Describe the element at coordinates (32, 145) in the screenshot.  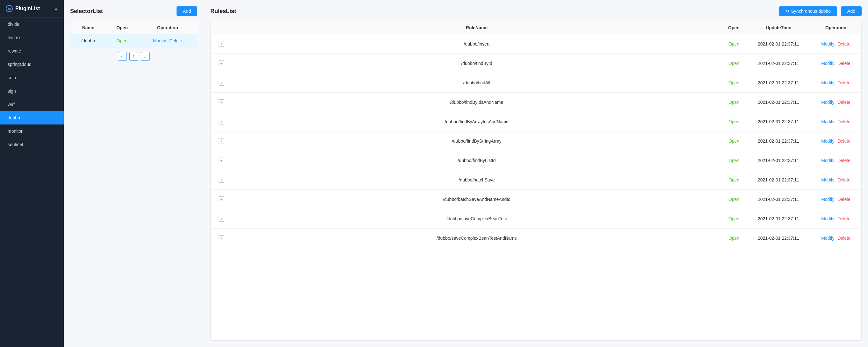
I see `sidebar-item-sentinel: sentinel` at that location.